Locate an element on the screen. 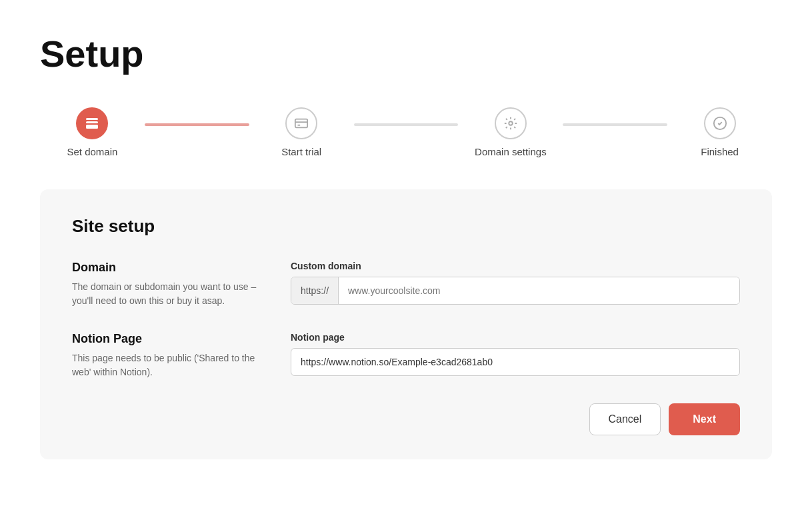  domain-section: Domain The domain or subdomain you want … is located at coordinates (406, 284).